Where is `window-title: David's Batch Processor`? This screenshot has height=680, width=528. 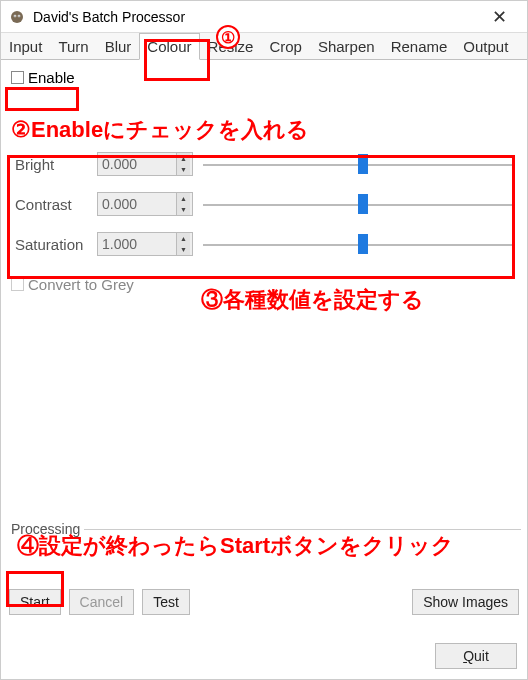
window-title: David's Batch Processor is located at coordinates (256, 17).